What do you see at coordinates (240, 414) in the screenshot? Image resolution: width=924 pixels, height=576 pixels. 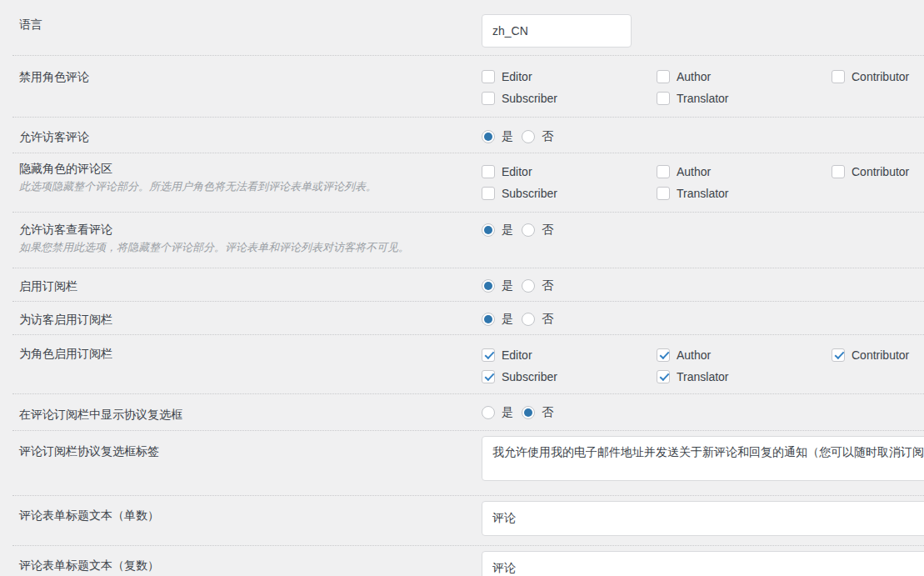 I see `setting-label: 在评论订阅栏中显示协议复选框` at bounding box center [240, 414].